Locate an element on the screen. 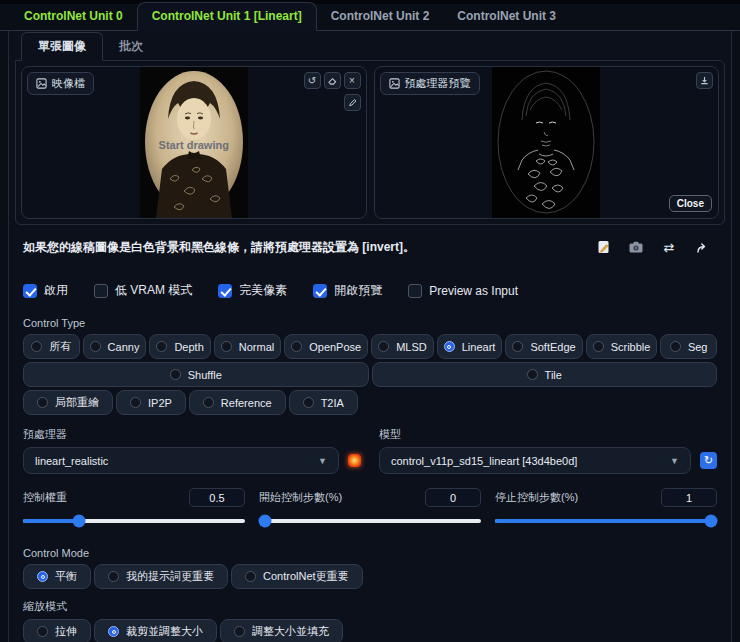  download-icon is located at coordinates (704, 80).